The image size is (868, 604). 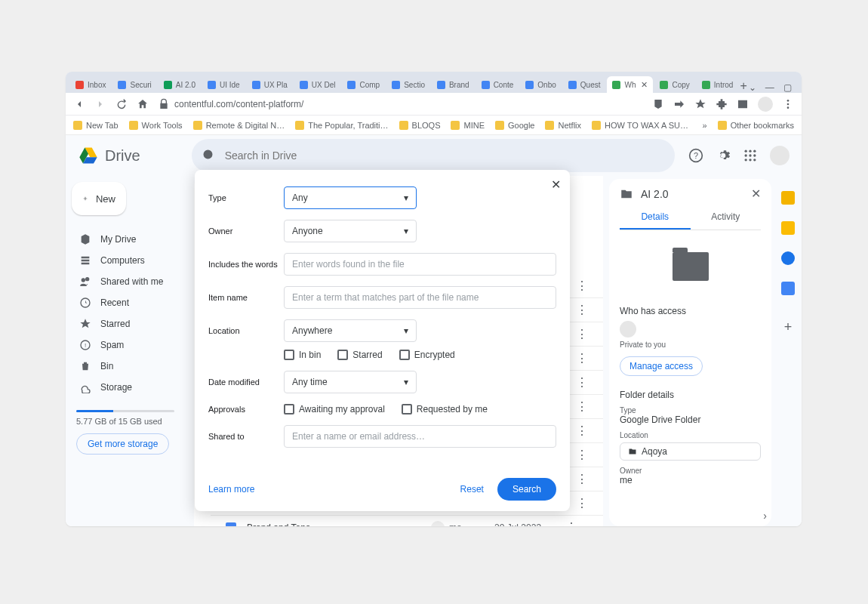 I want to click on learn-more-link: Learn more, so click(x=231, y=489).